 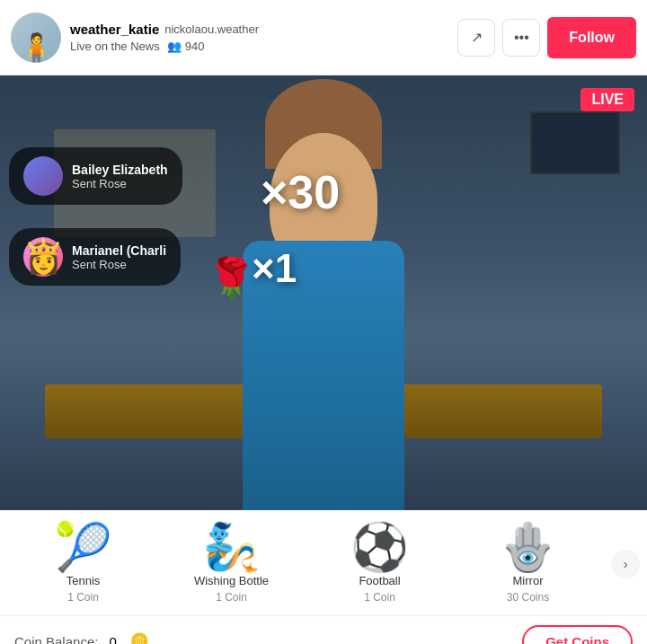 I want to click on mirror-name: Mirror, so click(x=528, y=580).